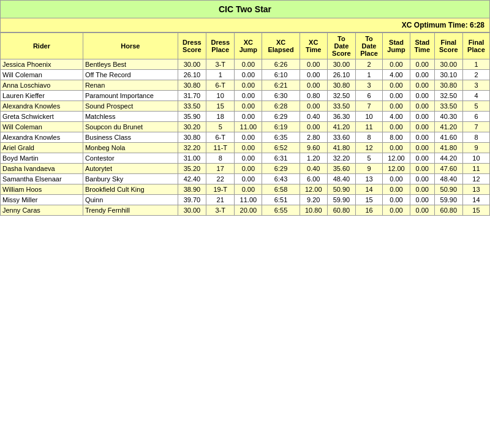 Image resolution: width=490 pixels, height=448 pixels. What do you see at coordinates (397, 75) in the screenshot?
I see `cell-stad_jump: 4.00` at bounding box center [397, 75].